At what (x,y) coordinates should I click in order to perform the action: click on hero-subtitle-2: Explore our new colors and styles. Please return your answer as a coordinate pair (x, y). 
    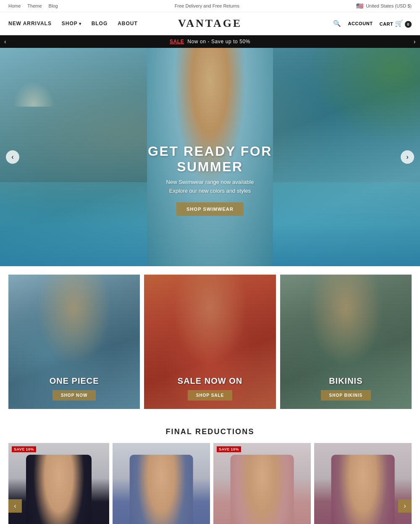
    Looking at the image, I should click on (210, 191).